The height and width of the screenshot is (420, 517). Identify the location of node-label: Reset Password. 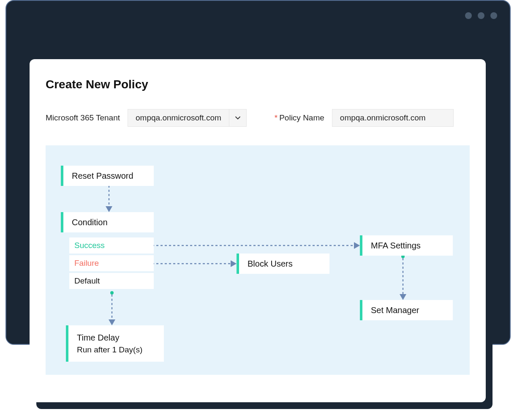
(103, 176).